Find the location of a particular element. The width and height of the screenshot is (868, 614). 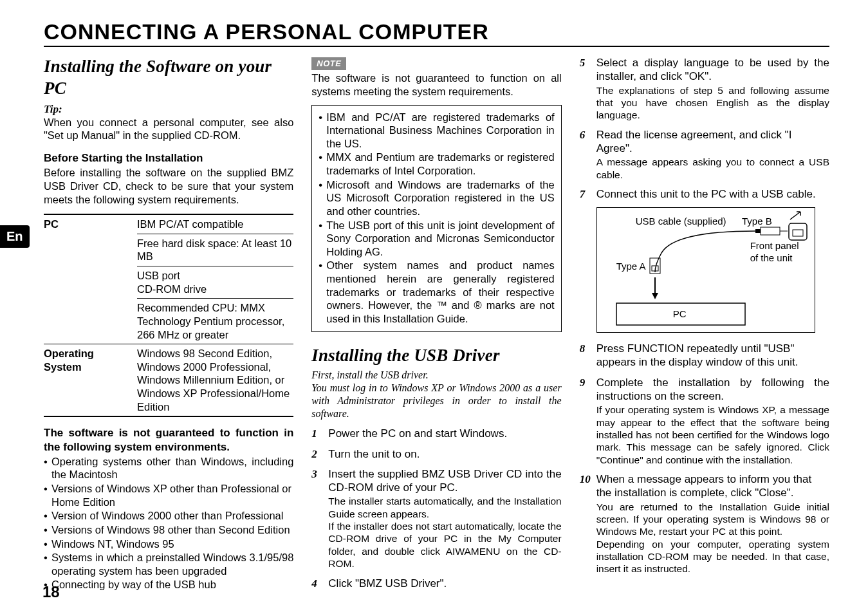

usb-intro-2: You must log in to Windows XP or Windows… is located at coordinates (436, 401).